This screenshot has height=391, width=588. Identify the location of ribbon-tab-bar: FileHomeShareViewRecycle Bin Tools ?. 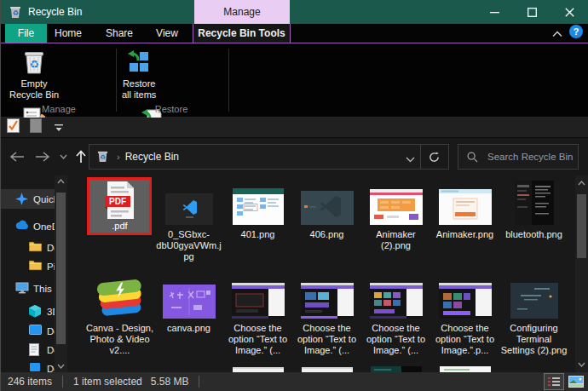
(295, 34).